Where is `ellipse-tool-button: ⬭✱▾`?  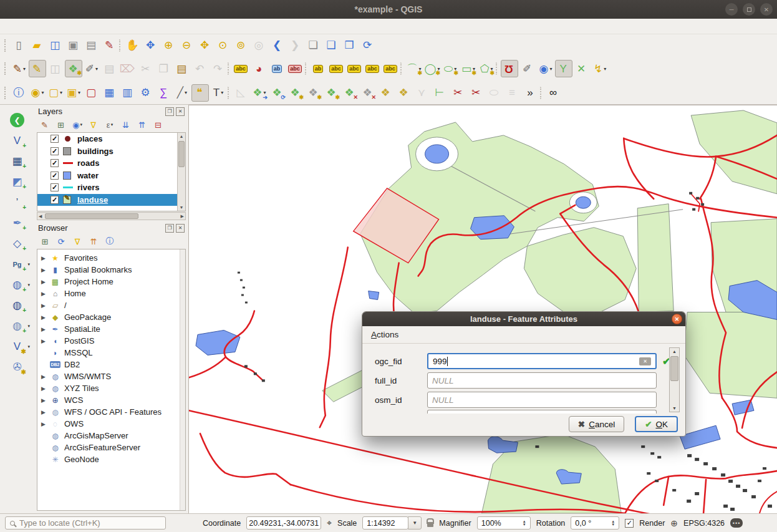 ellipse-tool-button: ⬭✱▾ is located at coordinates (450, 69).